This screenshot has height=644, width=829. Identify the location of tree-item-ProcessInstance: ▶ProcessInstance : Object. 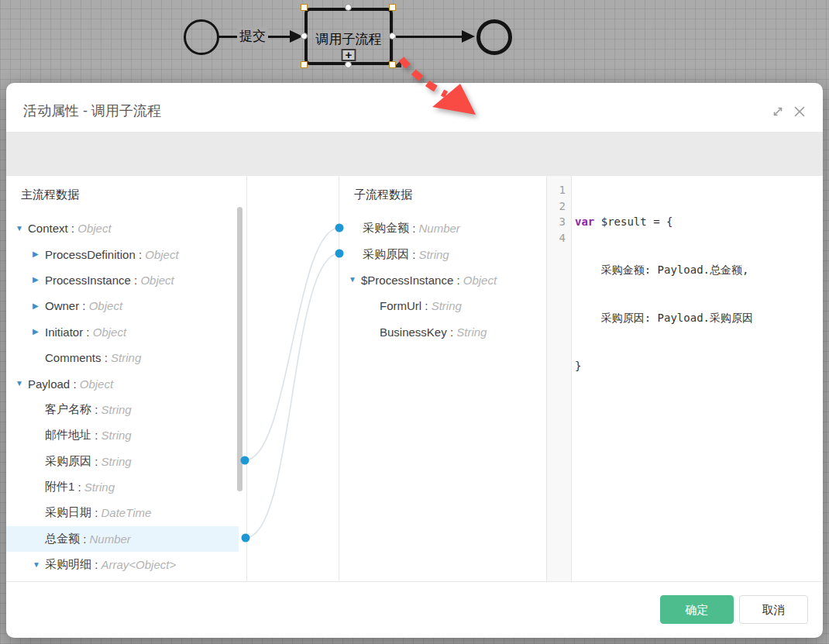
(122, 281).